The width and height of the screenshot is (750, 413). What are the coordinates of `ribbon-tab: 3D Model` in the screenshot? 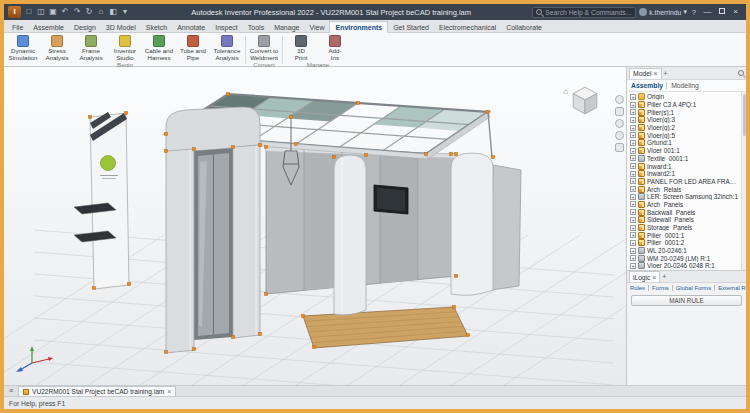 It's located at (121, 27).